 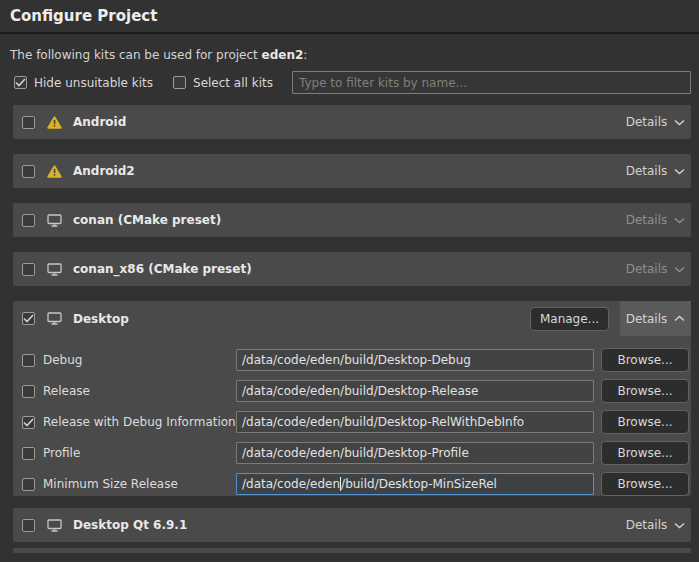 I want to click on intro-prefix: The following kits can be used for proje…, so click(x=136, y=55).